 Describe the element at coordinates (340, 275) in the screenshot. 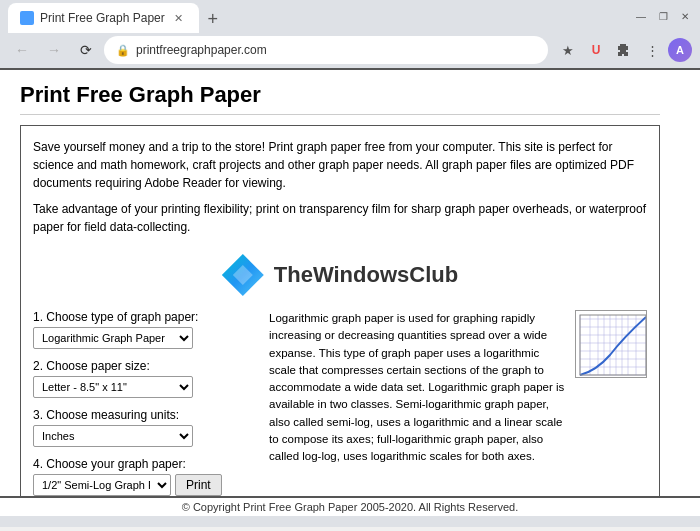

I see `watermark-area: TheWindowsClub` at that location.